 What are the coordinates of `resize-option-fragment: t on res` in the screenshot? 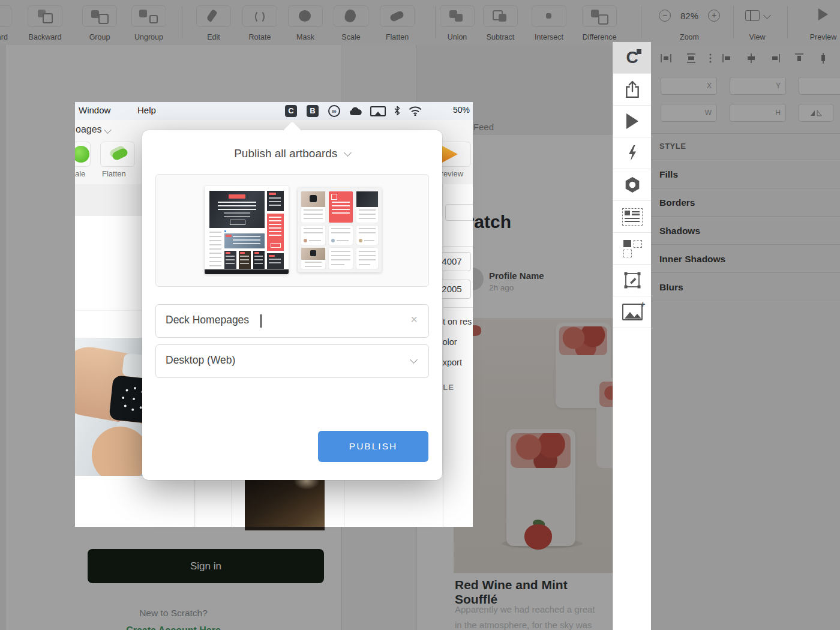 It's located at (457, 322).